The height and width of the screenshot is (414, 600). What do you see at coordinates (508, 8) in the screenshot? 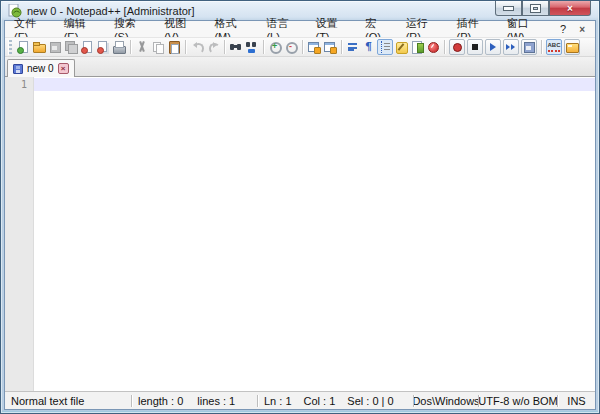
I see `minimize-icon` at bounding box center [508, 8].